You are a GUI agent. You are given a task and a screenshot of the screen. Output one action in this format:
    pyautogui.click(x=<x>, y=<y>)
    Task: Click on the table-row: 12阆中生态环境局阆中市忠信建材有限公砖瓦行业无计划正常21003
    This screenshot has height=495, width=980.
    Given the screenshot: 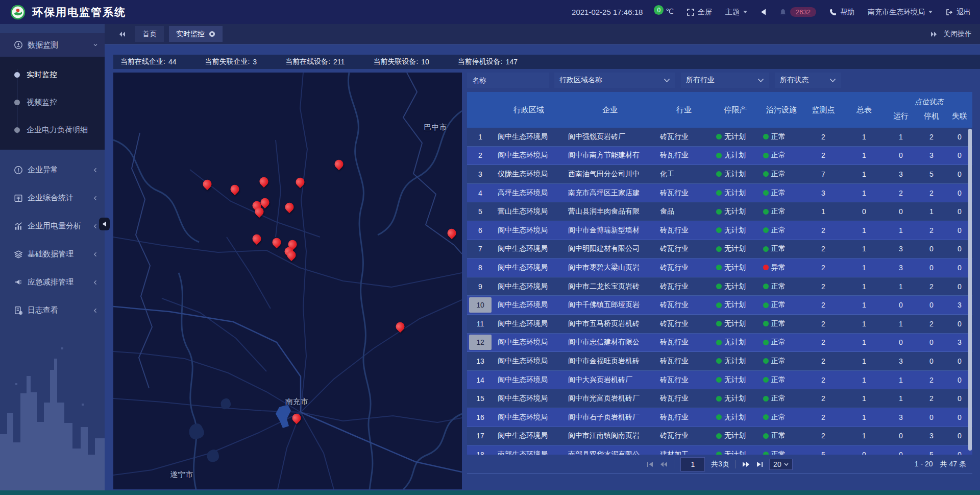 What is the action you would take?
    pyautogui.click(x=720, y=343)
    